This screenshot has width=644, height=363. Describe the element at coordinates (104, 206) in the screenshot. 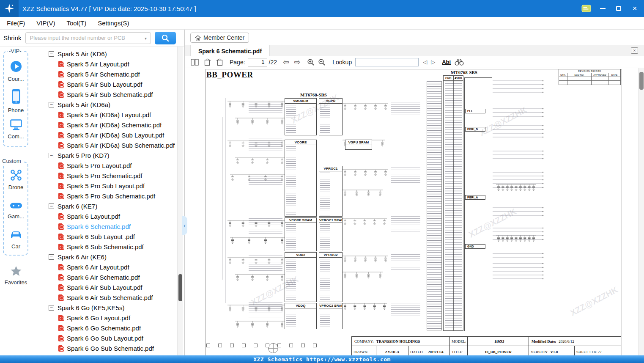

I see `tree-group-spark-6-ke7: −Spark 6 (KE7)` at that location.